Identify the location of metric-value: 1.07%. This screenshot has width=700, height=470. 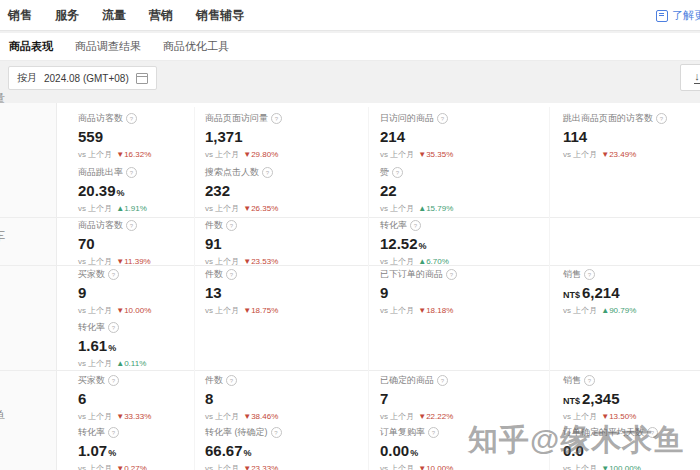
(141, 450).